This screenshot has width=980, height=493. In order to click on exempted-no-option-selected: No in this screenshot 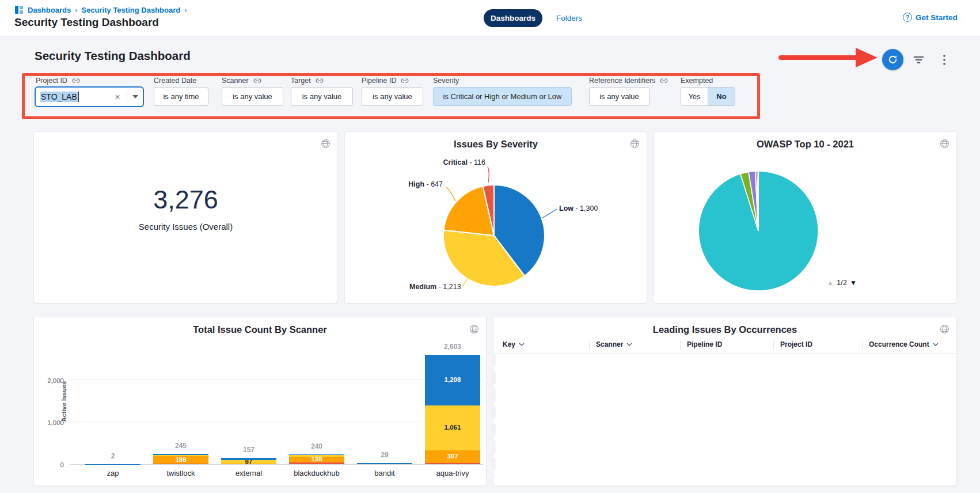, I will do `click(721, 97)`.